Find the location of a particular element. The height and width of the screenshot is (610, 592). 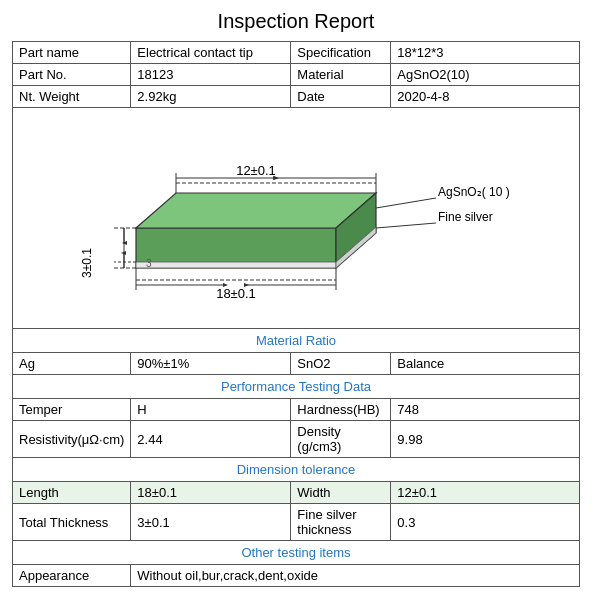

other-title: Other testing items is located at coordinates (296, 553).